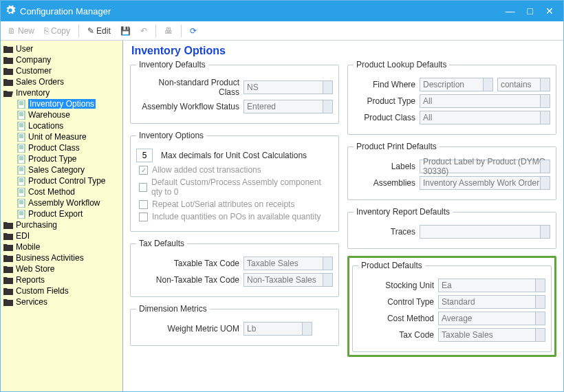  Describe the element at coordinates (62, 225) in the screenshot. I see `nav-purchasing: Purchasing` at that location.